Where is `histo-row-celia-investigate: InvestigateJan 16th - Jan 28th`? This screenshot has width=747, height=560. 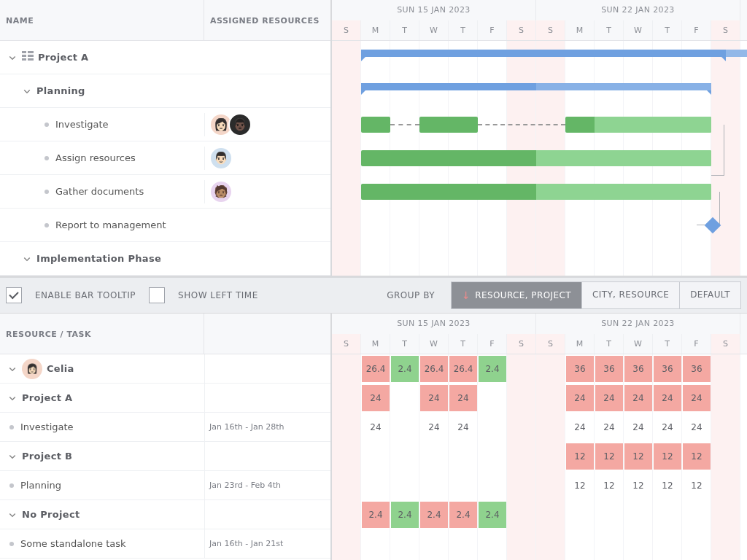
histo-row-celia-investigate: InvestigateJan 16th - Jan 28th is located at coordinates (165, 427).